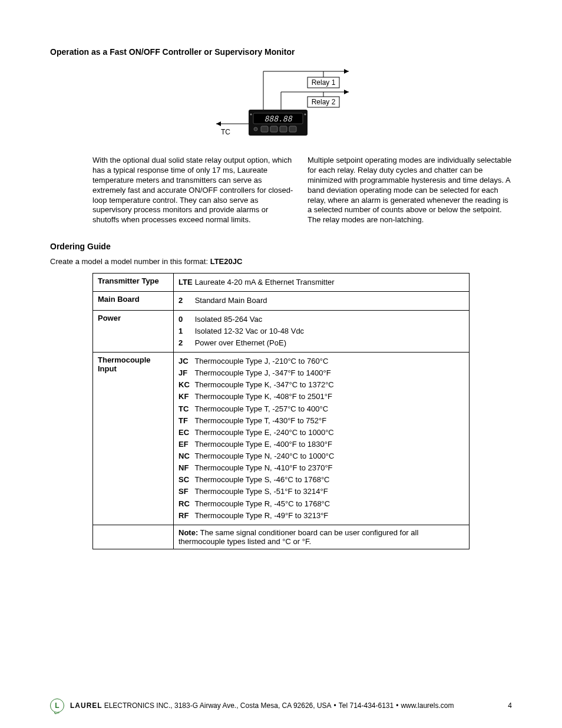  I want to click on opt-desc: Thermocouple Type K, -347°C to 1372°C, so click(263, 384).